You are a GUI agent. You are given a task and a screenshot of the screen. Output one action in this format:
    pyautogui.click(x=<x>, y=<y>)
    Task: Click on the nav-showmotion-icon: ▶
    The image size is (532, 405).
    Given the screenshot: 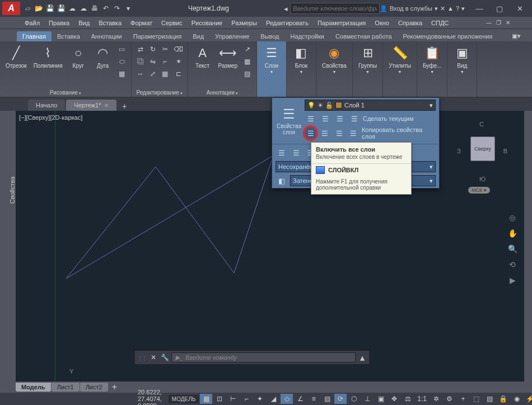 What is the action you would take?
    pyautogui.click(x=512, y=280)
    